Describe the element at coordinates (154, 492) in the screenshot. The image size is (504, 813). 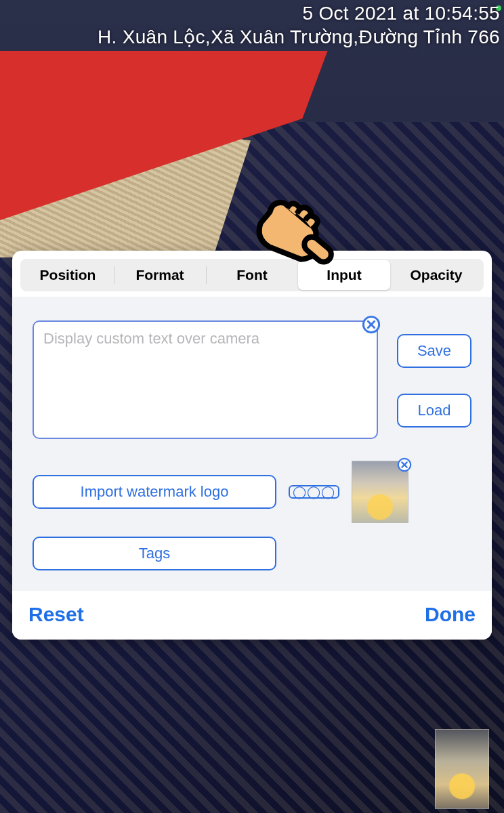
I see `import-watermark-button: Import watermark logo` at that location.